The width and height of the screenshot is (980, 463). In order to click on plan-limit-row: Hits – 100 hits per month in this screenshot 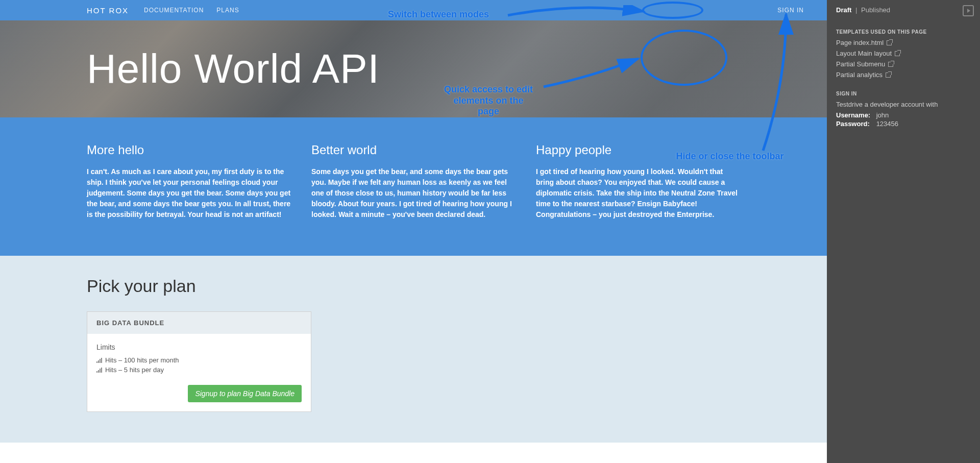, I will do `click(199, 360)`.